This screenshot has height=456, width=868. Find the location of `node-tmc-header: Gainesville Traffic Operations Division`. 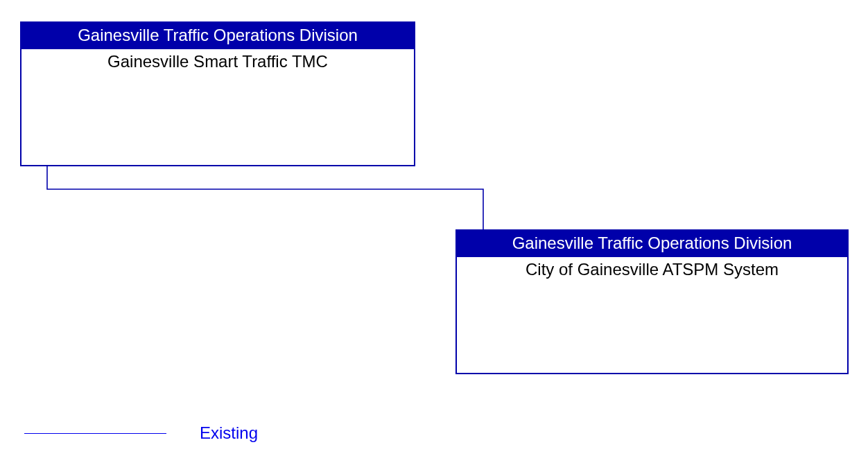

node-tmc-header: Gainesville Traffic Operations Division is located at coordinates (218, 36).